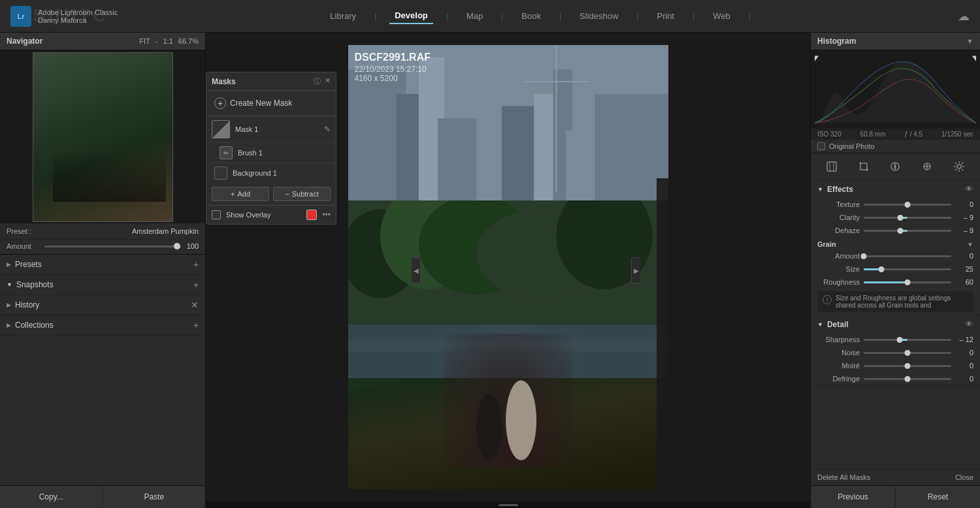  Describe the element at coordinates (844, 477) in the screenshot. I see `delete-all-masks-button: Delete All Masks` at that location.